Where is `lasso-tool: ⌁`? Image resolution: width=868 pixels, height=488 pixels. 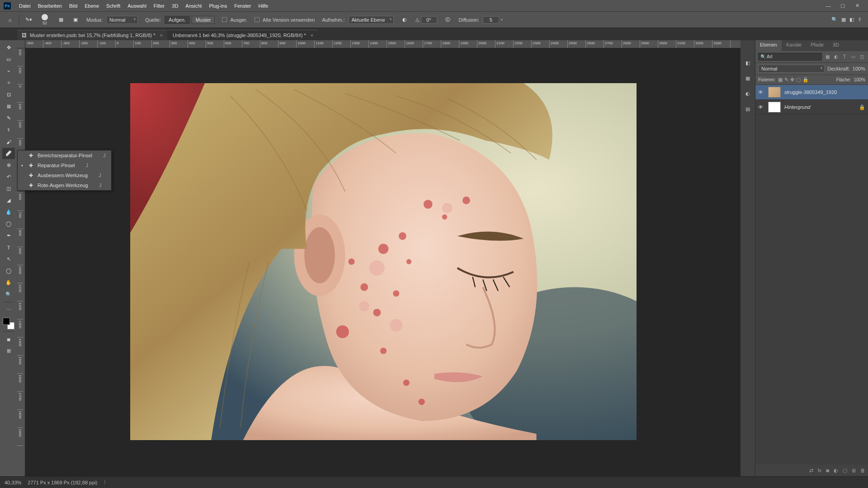
lasso-tool: ⌁ is located at coordinates (9, 71).